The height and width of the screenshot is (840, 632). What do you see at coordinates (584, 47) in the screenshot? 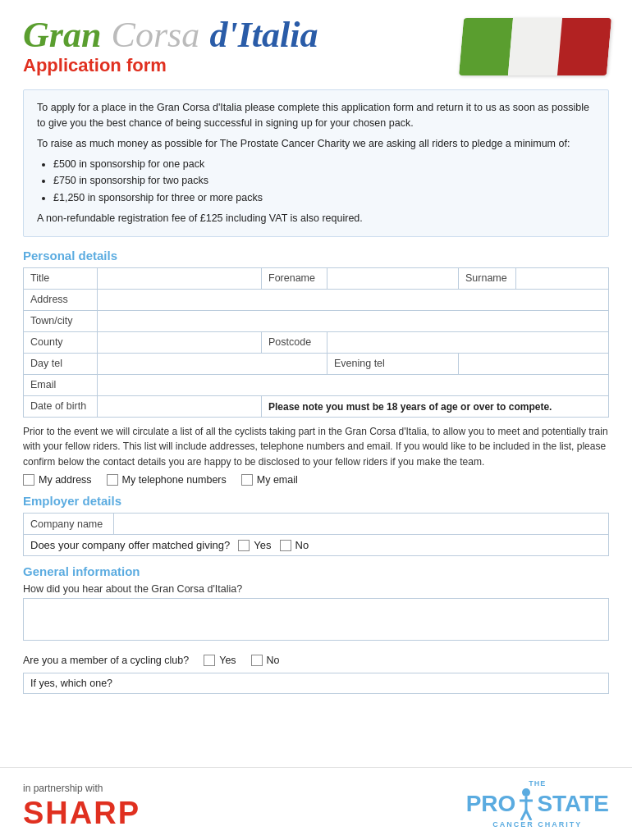
I see `flag-red` at bounding box center [584, 47].